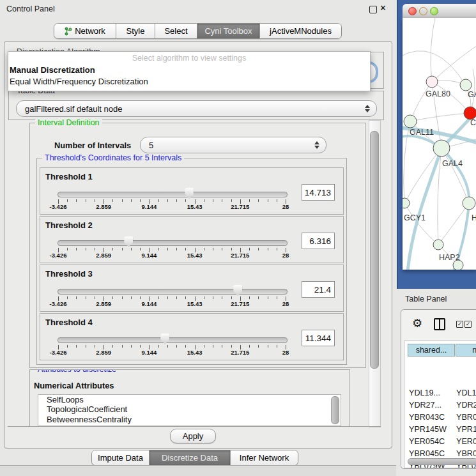  I want to click on algorithm-option-equal-width: Equal Width/Frequency Discretization, so click(189, 82).